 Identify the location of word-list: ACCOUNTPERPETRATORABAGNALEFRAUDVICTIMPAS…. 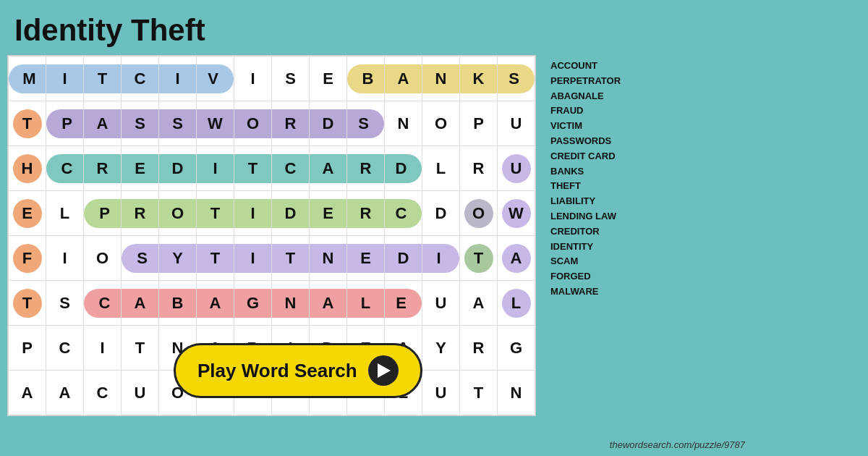
(601, 236).